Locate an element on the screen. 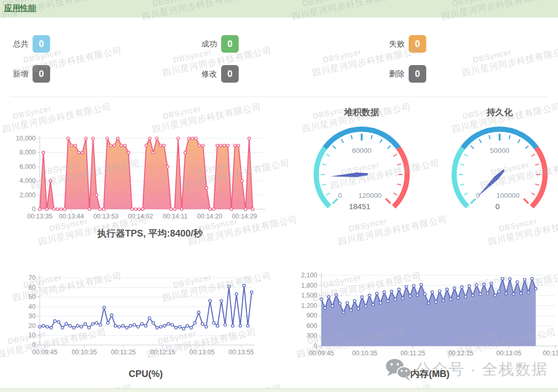  y-axis-label: 600 is located at coordinates (312, 326).